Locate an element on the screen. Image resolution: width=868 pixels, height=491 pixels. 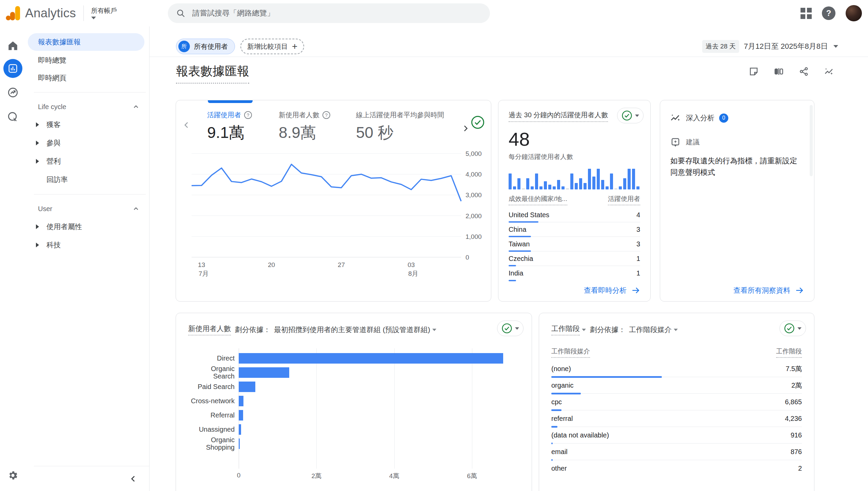
settings-gear-icon is located at coordinates (13, 475).